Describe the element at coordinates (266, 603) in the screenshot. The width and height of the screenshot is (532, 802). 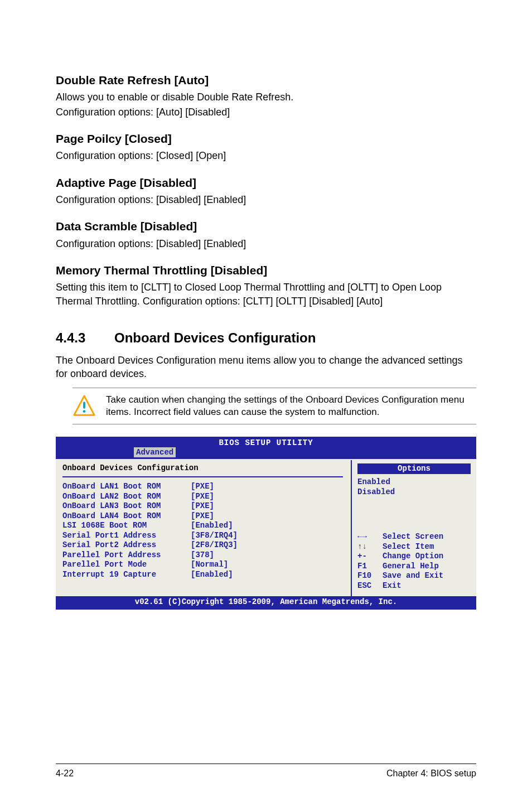
I see `bios-footer: v02.61 (C)Copyright 1985-2009, American …` at that location.